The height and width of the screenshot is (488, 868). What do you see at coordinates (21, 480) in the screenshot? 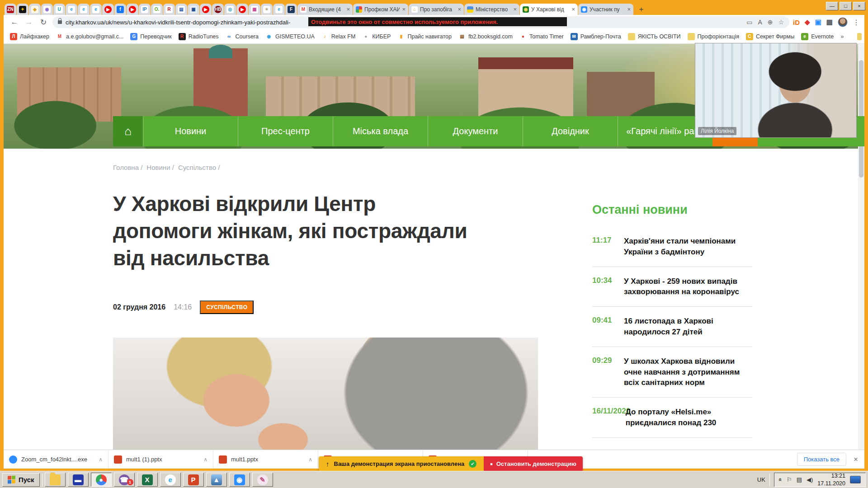
I see `start-button: Пуск` at bounding box center [21, 480].